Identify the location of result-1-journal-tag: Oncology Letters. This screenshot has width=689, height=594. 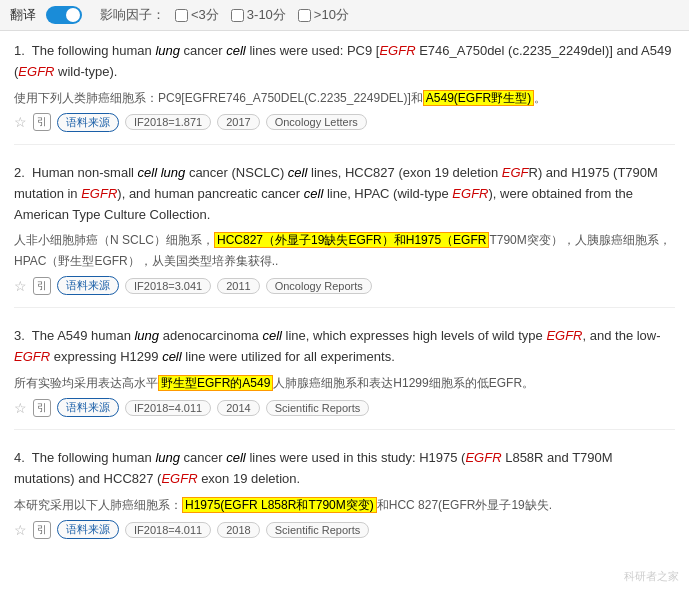
(316, 122).